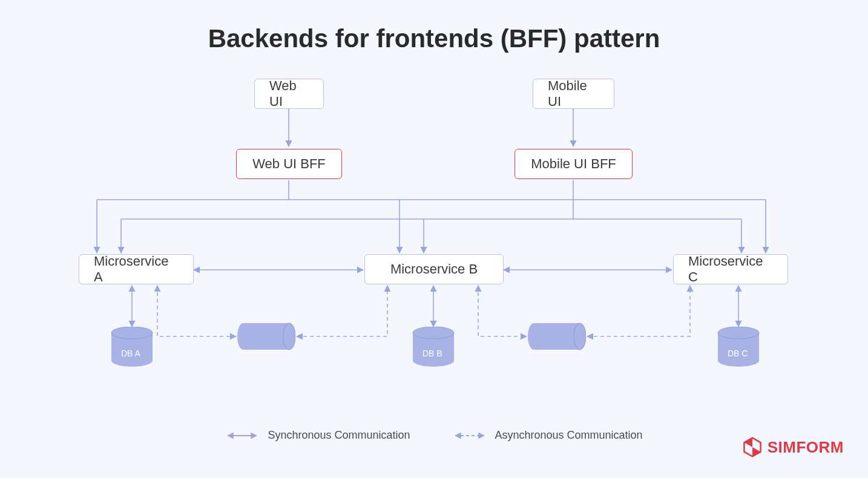 The width and height of the screenshot is (868, 478). Describe the element at coordinates (434, 269) in the screenshot. I see `node-microservice-b: Microservice B` at that location.